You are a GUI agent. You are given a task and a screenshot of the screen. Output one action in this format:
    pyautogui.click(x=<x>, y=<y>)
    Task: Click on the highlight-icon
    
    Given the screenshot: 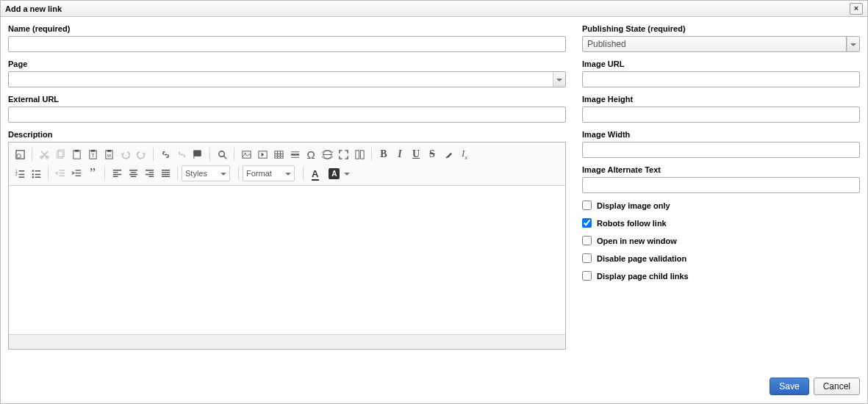 What is the action you would take?
    pyautogui.click(x=448, y=154)
    